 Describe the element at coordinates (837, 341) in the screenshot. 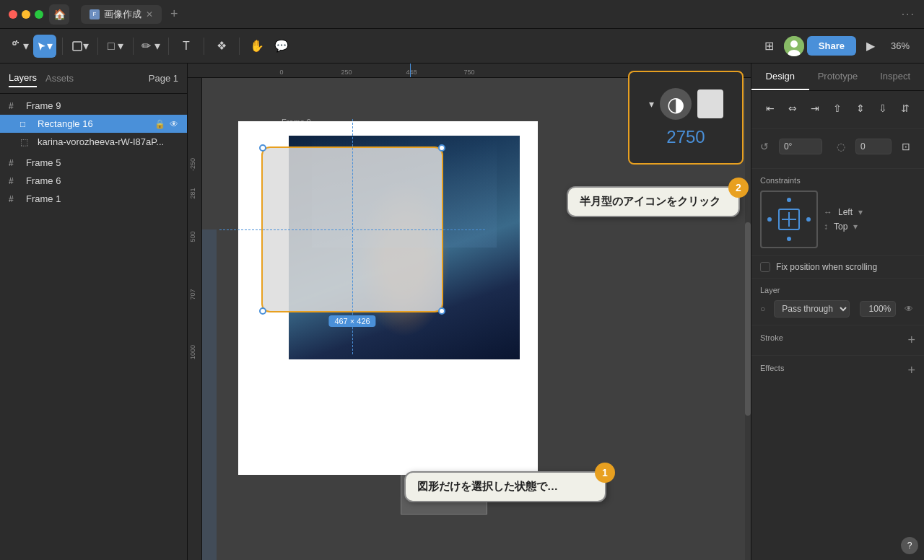

I see `stroke-section: Stroke +` at that location.